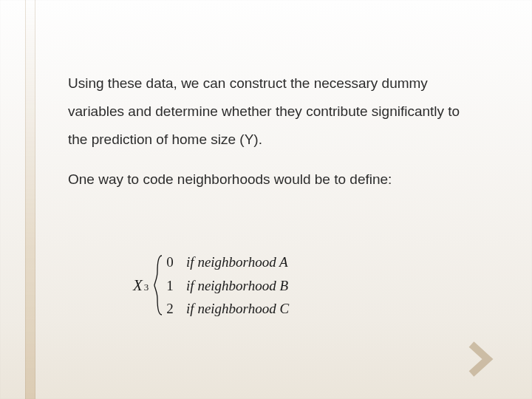 The width and height of the screenshot is (532, 399). Describe the element at coordinates (228, 309) in the screenshot. I see `case-row: 2 if neighborhood C` at that location.